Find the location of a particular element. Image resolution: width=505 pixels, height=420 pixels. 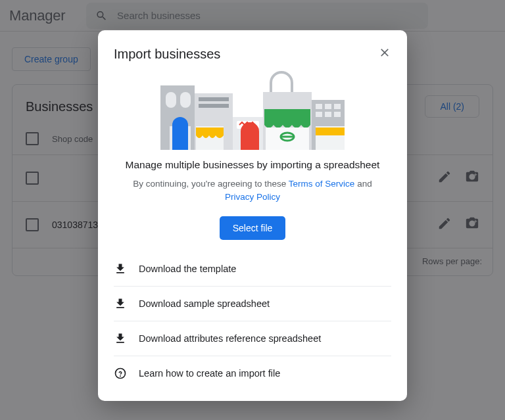

option-label: Learn how to create an import file is located at coordinates (209, 373).